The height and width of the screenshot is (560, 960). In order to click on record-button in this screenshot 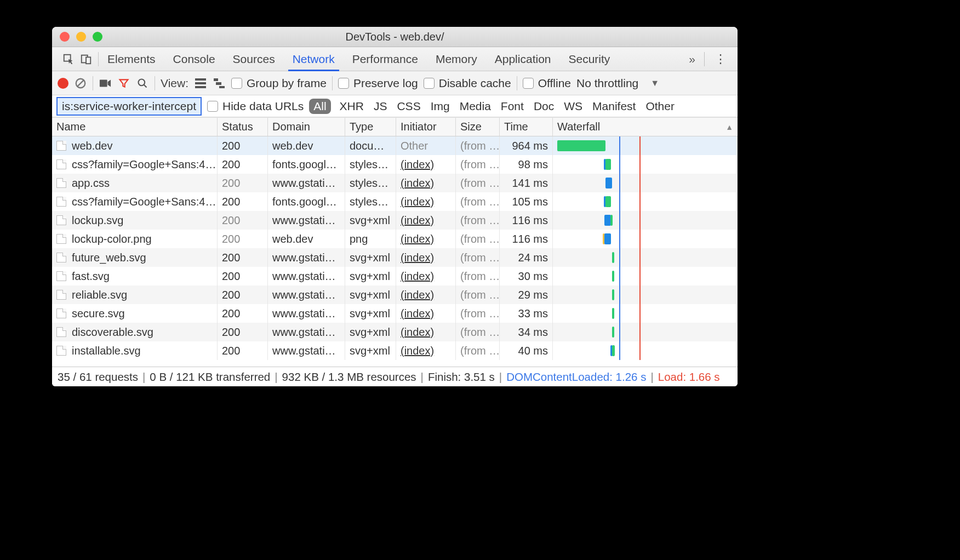, I will do `click(63, 83)`.